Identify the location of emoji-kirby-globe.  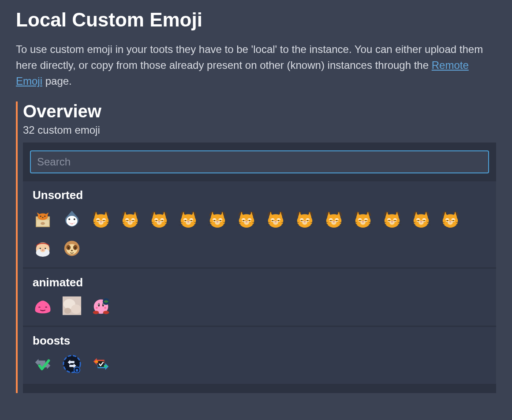
(101, 306).